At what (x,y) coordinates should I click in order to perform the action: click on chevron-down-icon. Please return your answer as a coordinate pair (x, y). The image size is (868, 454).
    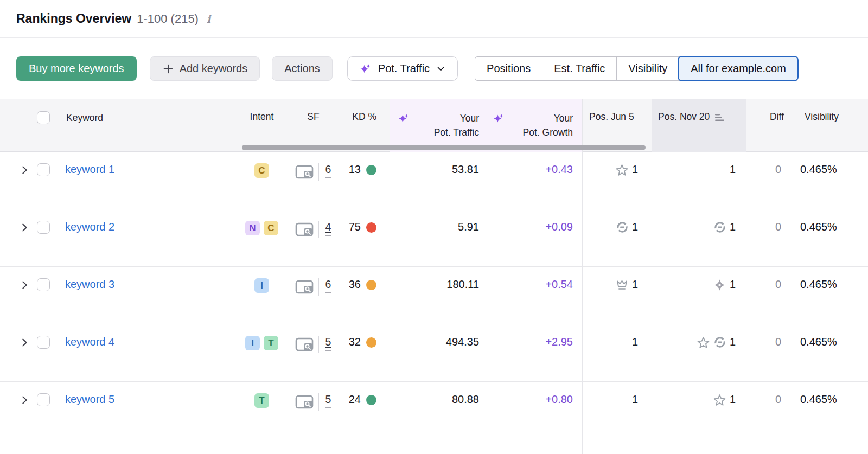
    Looking at the image, I should click on (441, 68).